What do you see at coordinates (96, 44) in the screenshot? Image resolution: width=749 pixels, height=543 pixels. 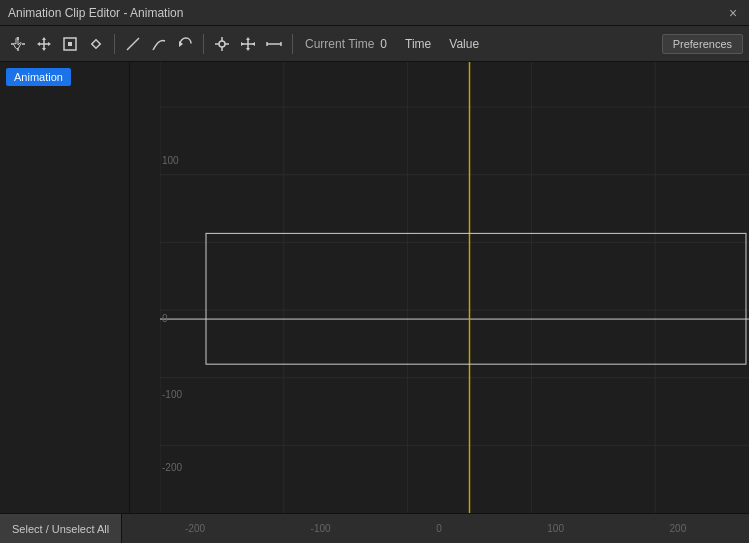 I see `key-icon` at bounding box center [96, 44].